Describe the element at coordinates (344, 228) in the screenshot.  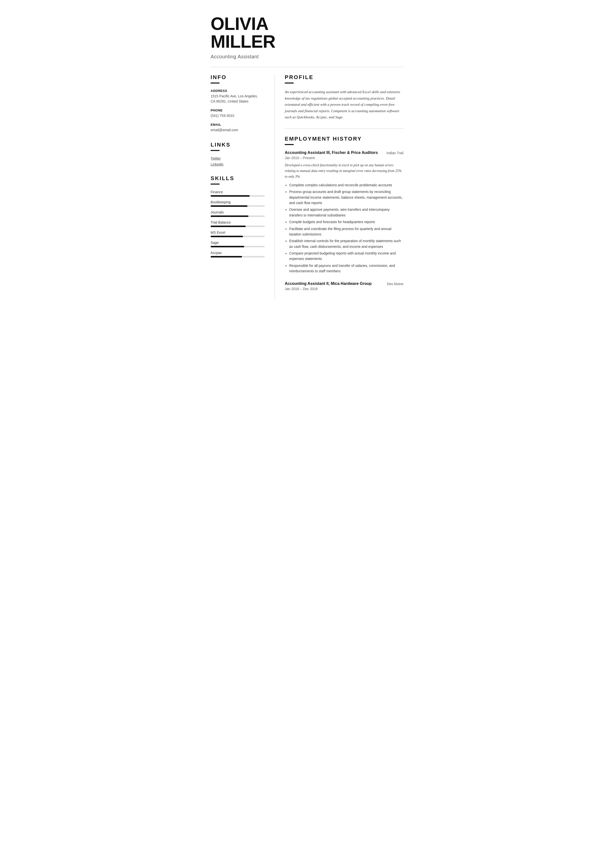
I see `bullet-list: Complete complex calculations and reconc…` at that location.